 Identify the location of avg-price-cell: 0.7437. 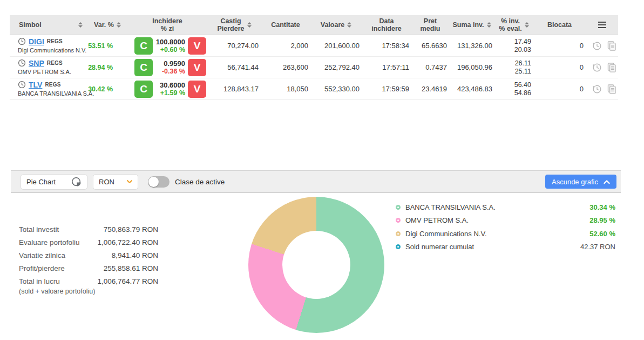
(430, 67).